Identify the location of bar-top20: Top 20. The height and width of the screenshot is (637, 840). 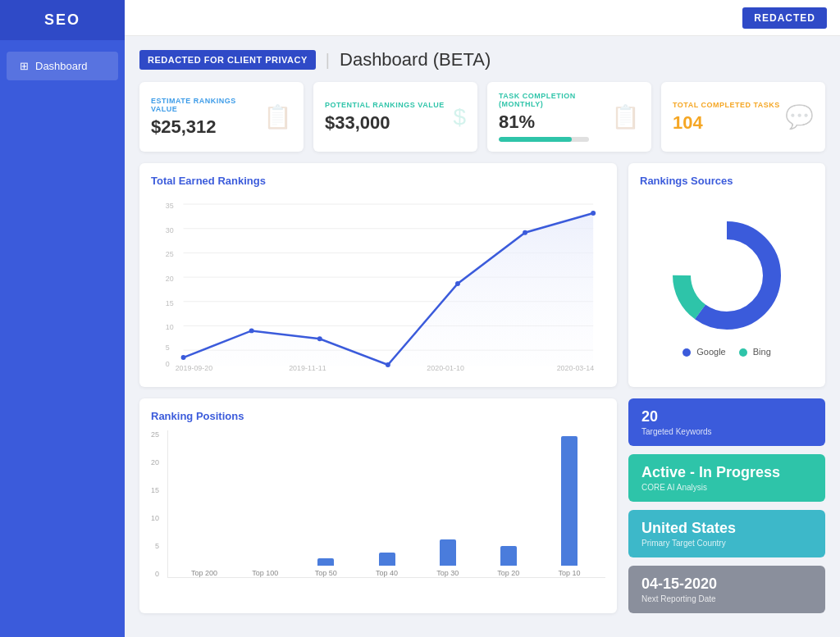
(509, 503).